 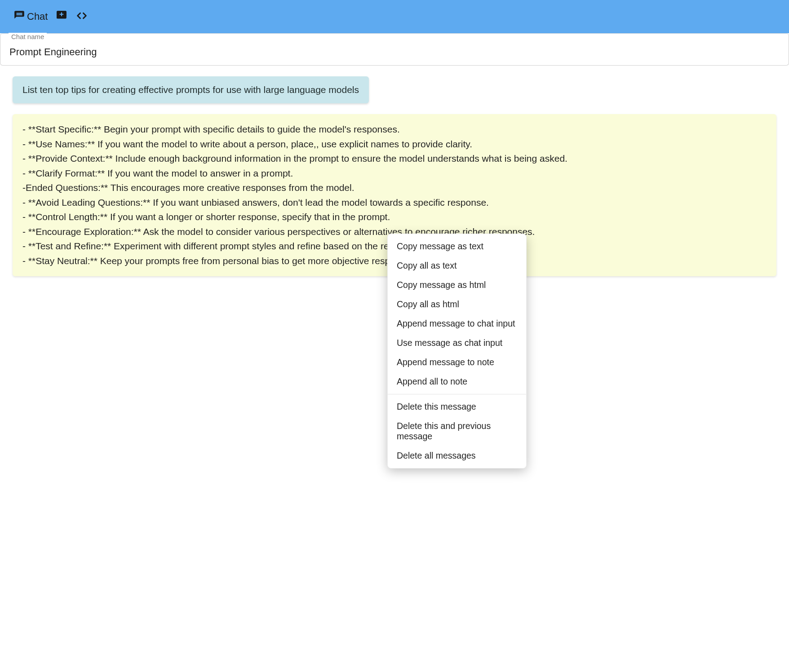 What do you see at coordinates (31, 17) in the screenshot?
I see `chat-toolbar-item: Chat` at bounding box center [31, 17].